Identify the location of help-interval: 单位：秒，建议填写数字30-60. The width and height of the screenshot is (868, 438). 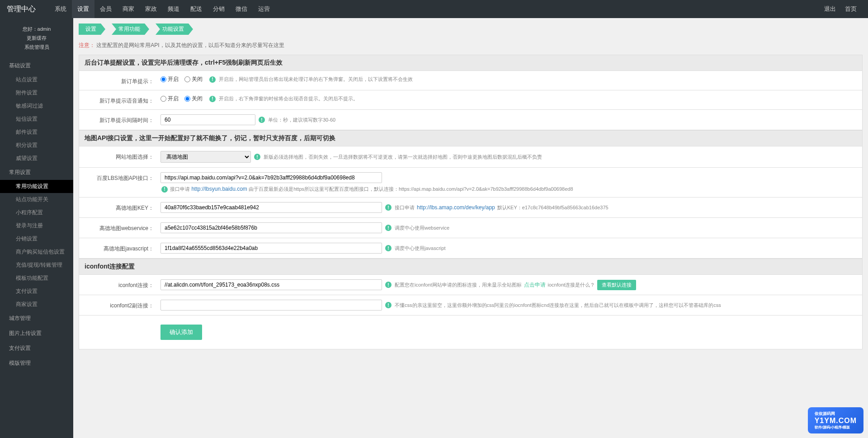
(302, 120).